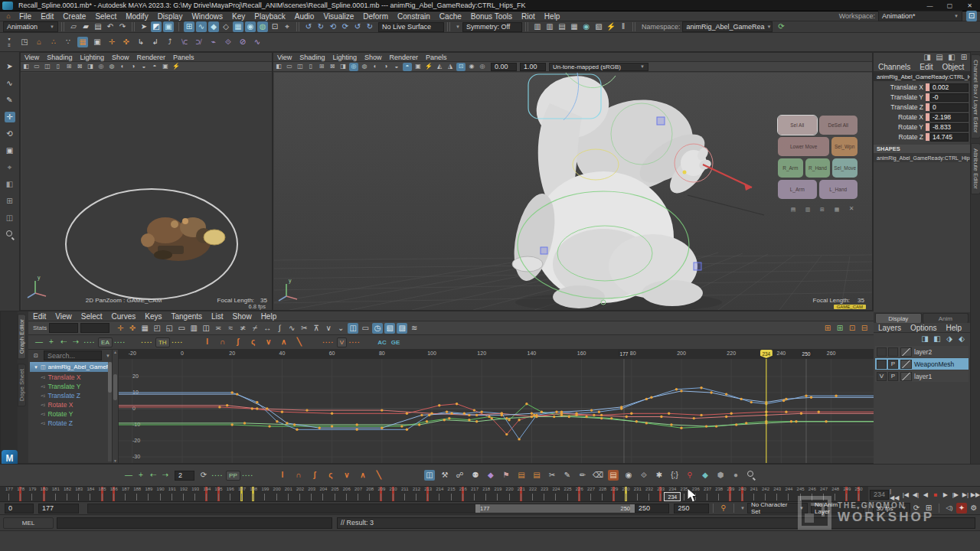 This screenshot has width=980, height=551. What do you see at coordinates (496, 354) in the screenshot?
I see `graph-time-ruler: -200204060801001201401601802002202402601…` at bounding box center [496, 354].